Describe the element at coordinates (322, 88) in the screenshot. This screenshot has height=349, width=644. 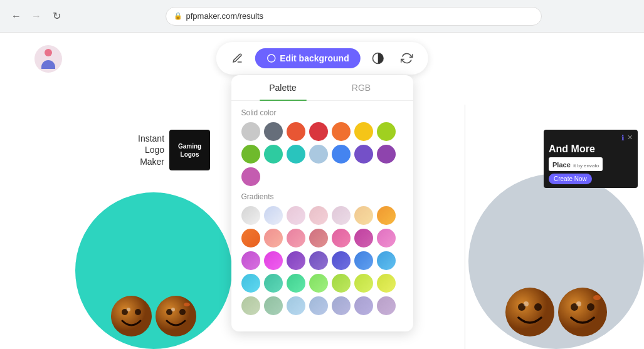
I see `panel-tabs: Palette RGB` at that location.